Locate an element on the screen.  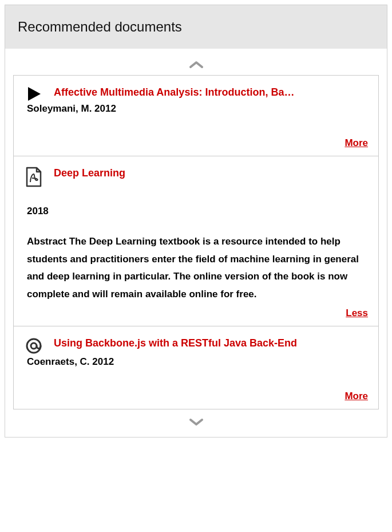
document-item: Affective Multimedia Analysis: Introduct… is located at coordinates (196, 116).